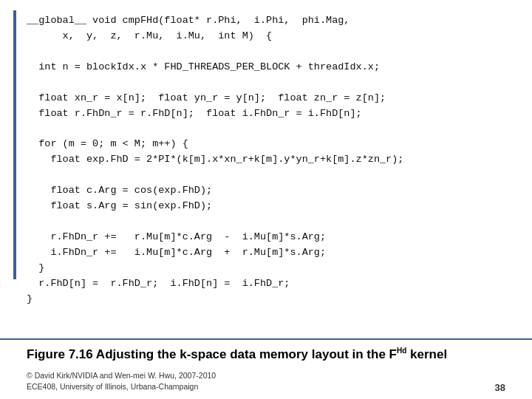 This screenshot has height=399, width=532. What do you see at coordinates (266, 355) in the screenshot?
I see `caption-text: Figure 7.16 Adjusting the k-space data m…` at bounding box center [266, 355].